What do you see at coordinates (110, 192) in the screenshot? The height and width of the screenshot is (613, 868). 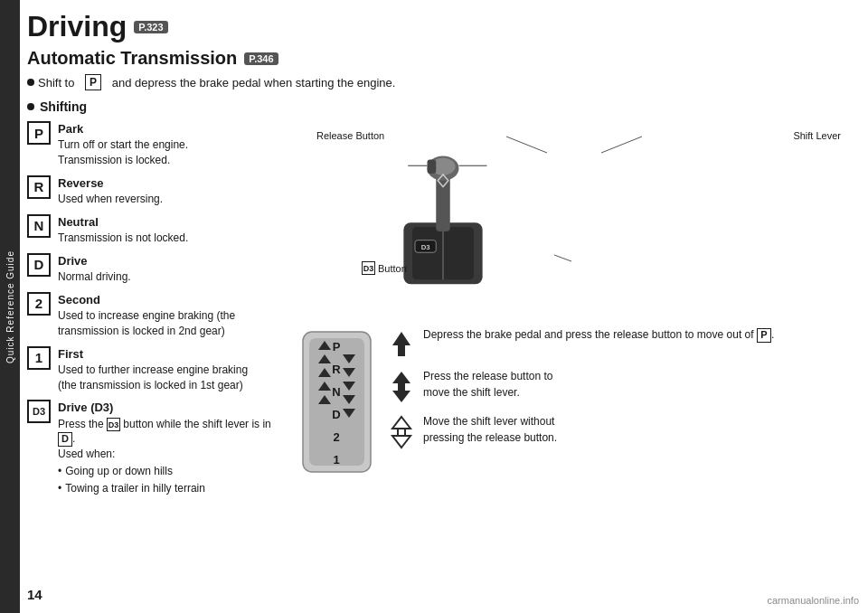 I see `gear-text-r: Reverse Used when reversing.` at bounding box center [110, 192].